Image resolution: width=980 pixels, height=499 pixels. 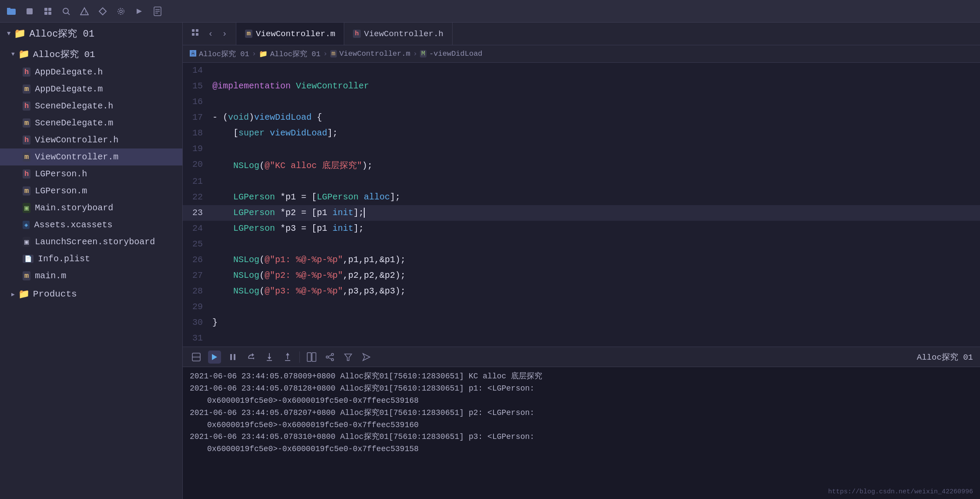 What do you see at coordinates (91, 174) in the screenshot?
I see `sidebar-item-lgperson-h: h LGPerson.h` at bounding box center [91, 174].